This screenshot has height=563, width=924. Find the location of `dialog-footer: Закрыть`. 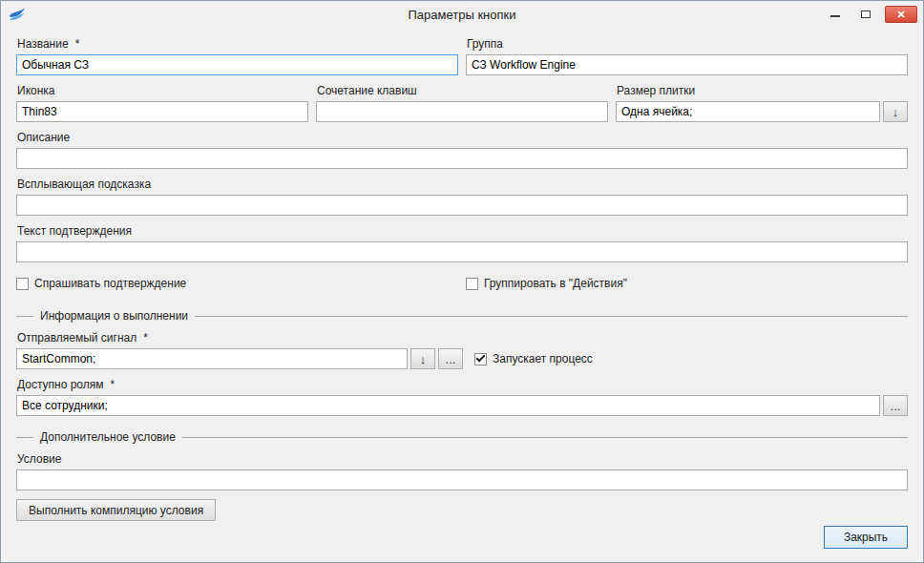

dialog-footer: Закрыть is located at coordinates (462, 537).